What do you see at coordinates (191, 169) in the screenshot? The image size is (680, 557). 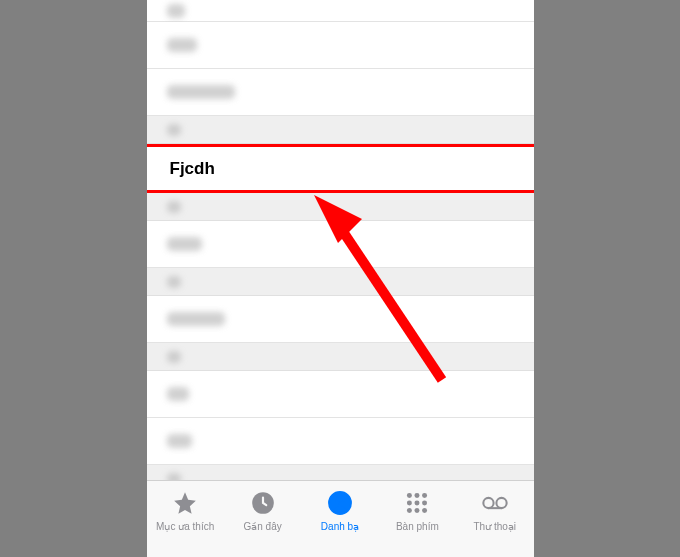 I see `contact-name: Fjcdh` at bounding box center [191, 169].